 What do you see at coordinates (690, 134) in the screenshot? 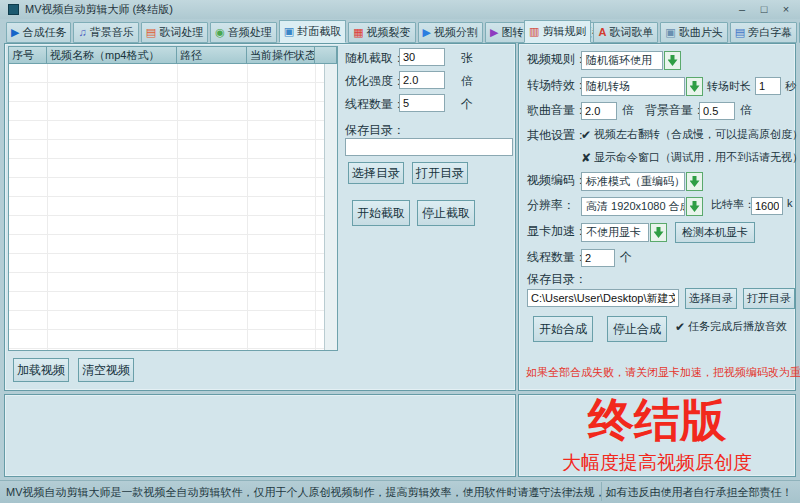
I see `flip-checkbox-row: ✔ 视频左右翻转（合成慢，可以提高原创度）` at bounding box center [690, 134].